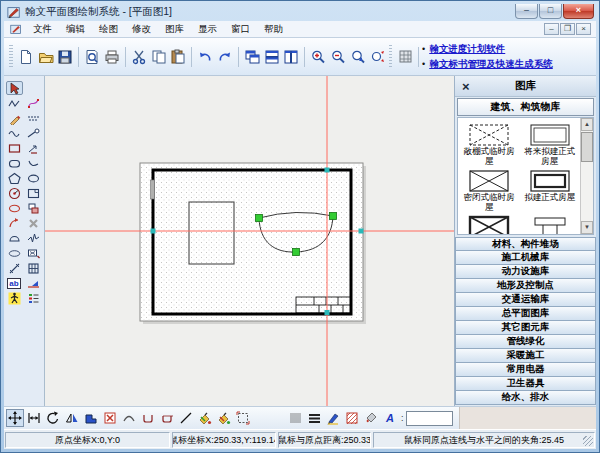 This screenshot has width=600, height=453. Describe the element at coordinates (205, 418) in the screenshot. I see `fill-1-tool` at that location.